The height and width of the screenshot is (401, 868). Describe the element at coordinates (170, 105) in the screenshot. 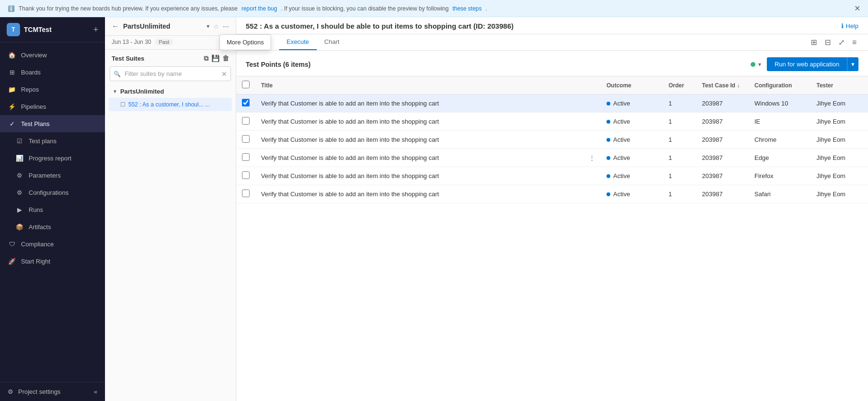

I see `suite-item-552: ☐ 552 : As a customer, I shoul... ...` at that location.